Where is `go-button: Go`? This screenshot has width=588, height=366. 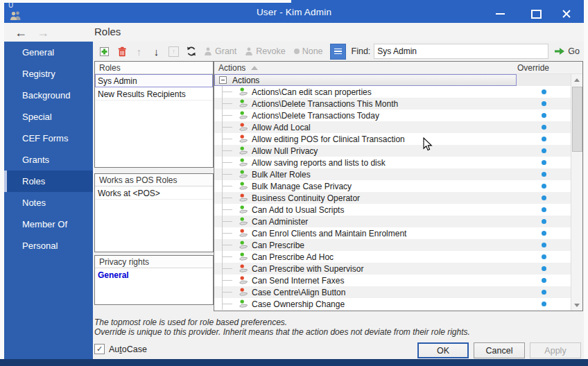 go-button: Go is located at coordinates (567, 51).